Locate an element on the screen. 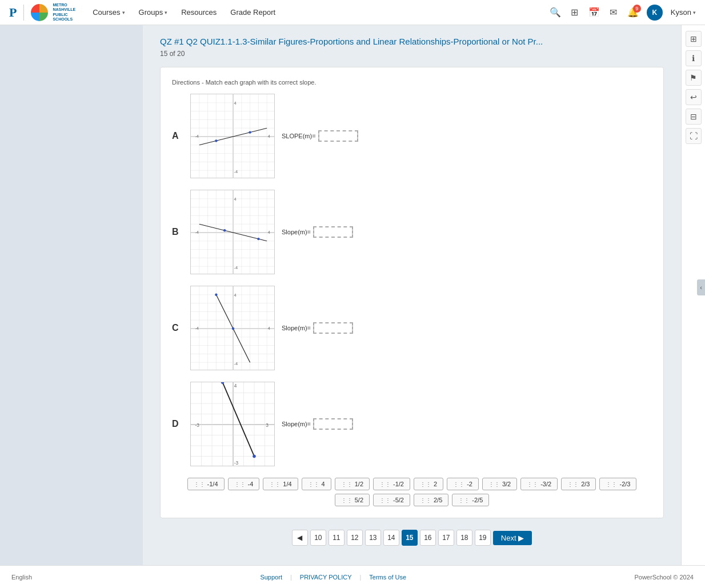 The width and height of the screenshot is (705, 588). header-right: 🔍 ⊞ 📅 ✉ 🔔 9 K Kyson ▾ is located at coordinates (623, 13).